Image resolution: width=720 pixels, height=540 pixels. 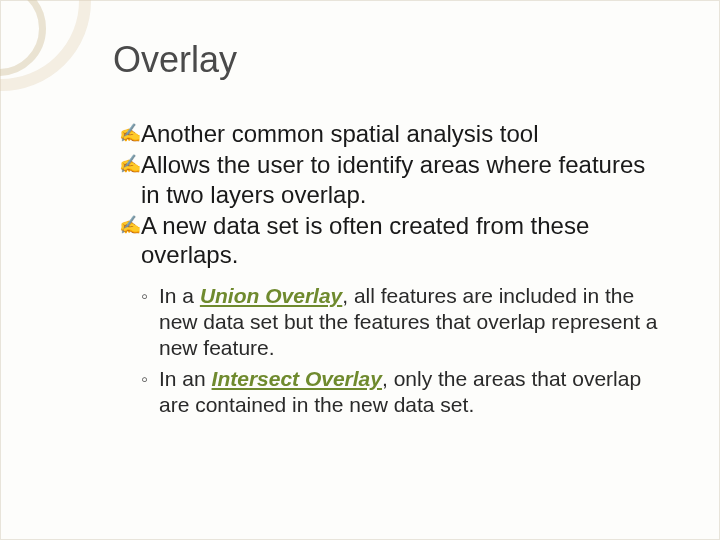 What do you see at coordinates (393, 179) in the screenshot?
I see `bullet-text: Allows the user to identify areas where …` at bounding box center [393, 179].